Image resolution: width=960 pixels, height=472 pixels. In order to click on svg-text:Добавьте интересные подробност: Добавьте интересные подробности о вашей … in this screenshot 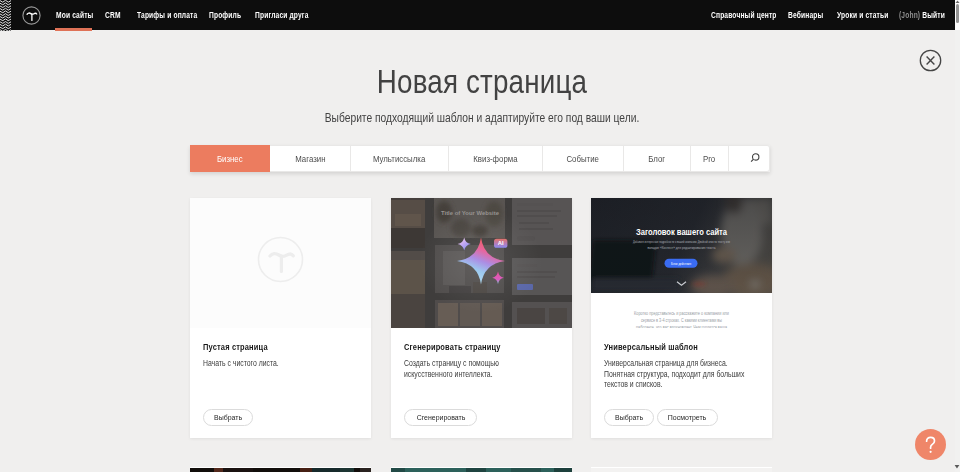, I will do `click(682, 242)`.